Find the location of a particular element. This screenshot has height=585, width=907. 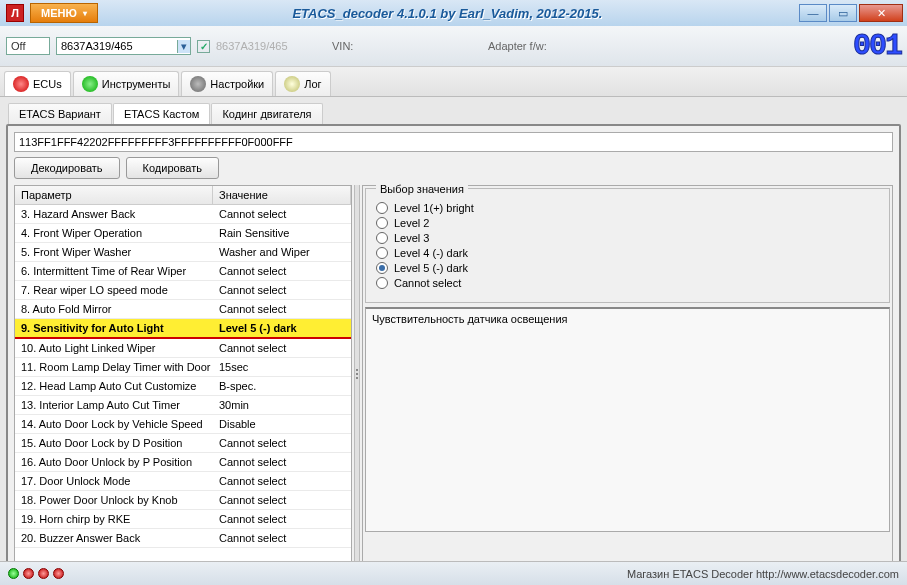

minimize-button: — is located at coordinates (813, 13).